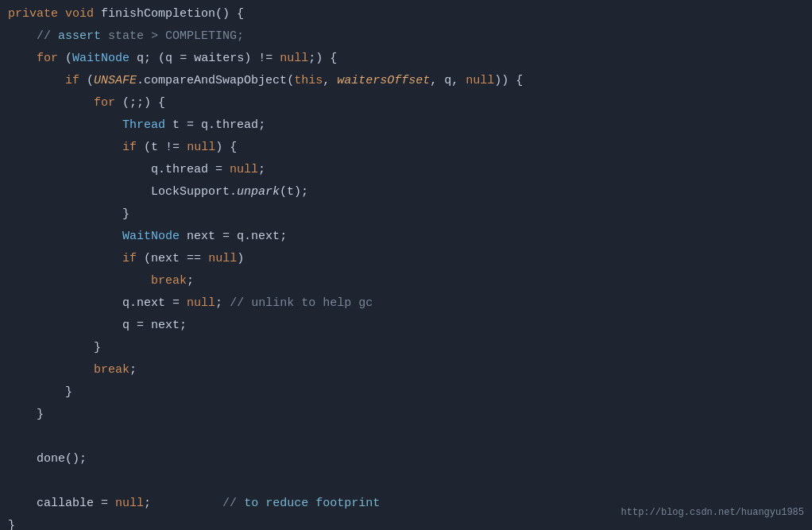 The width and height of the screenshot is (812, 530). Describe the element at coordinates (406, 459) in the screenshot. I see `code-line-21: done();` at that location.